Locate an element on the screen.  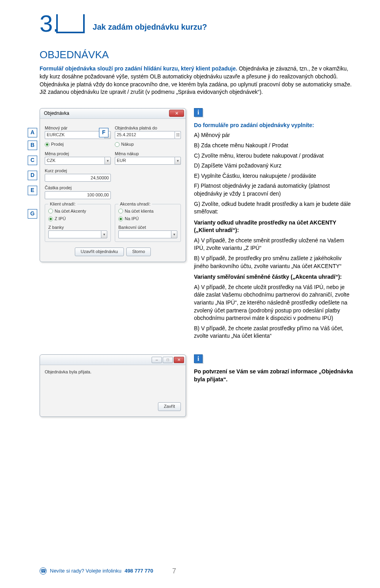
sell-rate-input: 24,50000 is located at coordinates (78, 178).